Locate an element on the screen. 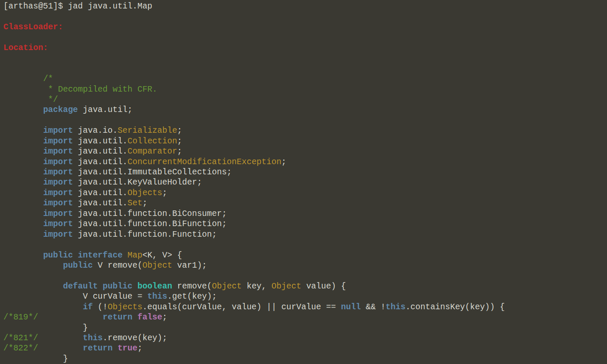  prompt-line: [arthas@51]$ jad java.util.Map is located at coordinates (305, 6).